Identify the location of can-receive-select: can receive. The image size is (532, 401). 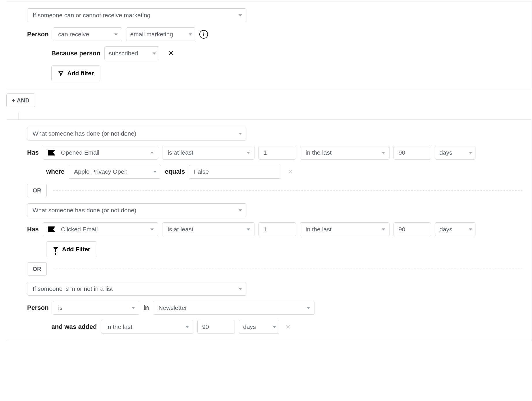
(87, 34).